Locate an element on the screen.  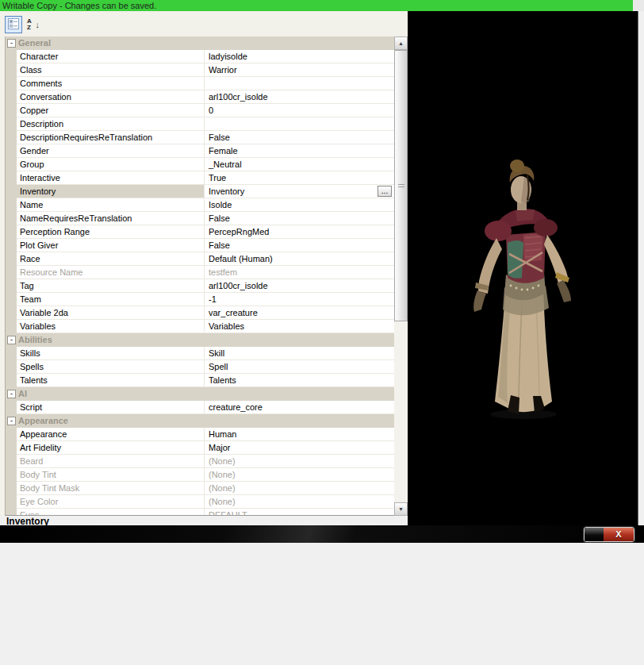
property-row-spells: SpellsSpell is located at coordinates (200, 367).